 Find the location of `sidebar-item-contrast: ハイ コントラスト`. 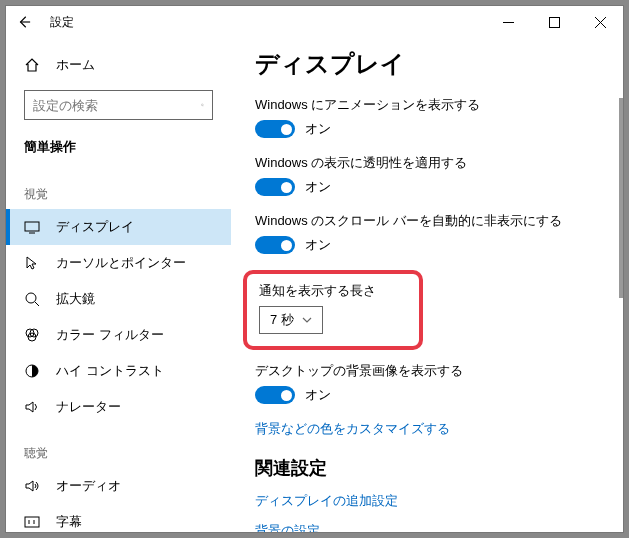

sidebar-item-contrast: ハイ コントラスト is located at coordinates (118, 371).